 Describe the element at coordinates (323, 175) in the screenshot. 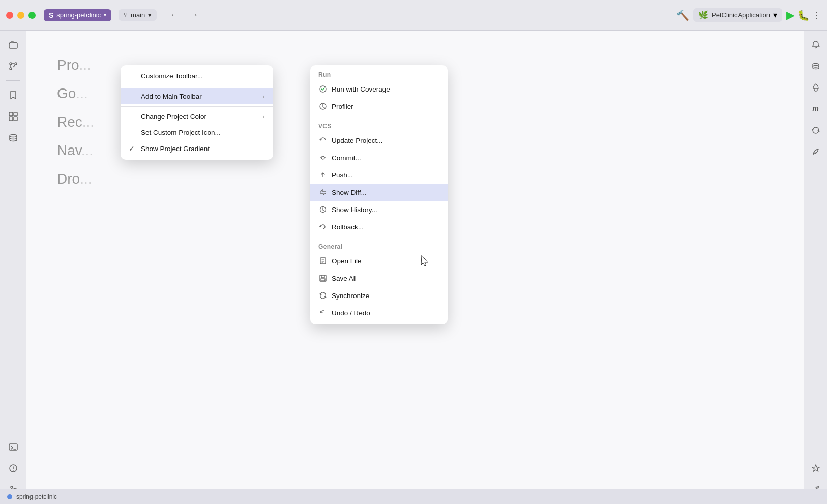

I see `push-icon` at that location.